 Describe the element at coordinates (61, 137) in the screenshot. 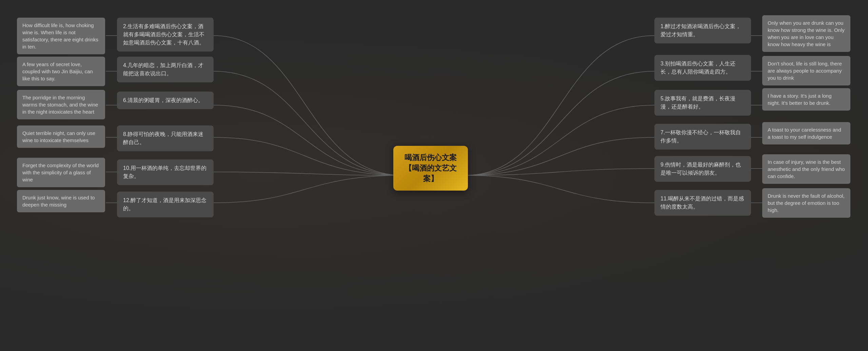

I see `left-side-node-4: Quiet terrible night, can only use wine …` at that location.